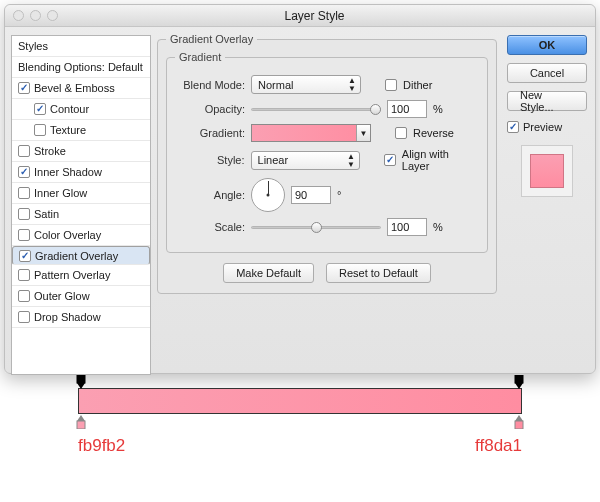 Image resolution: width=600 pixels, height=502 pixels. I want to click on scale-slider, so click(316, 227).